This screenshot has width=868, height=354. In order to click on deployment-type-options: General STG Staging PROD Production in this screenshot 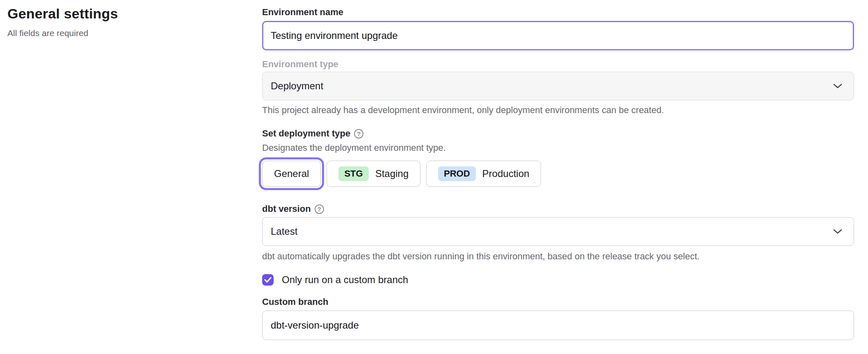, I will do `click(558, 174)`.